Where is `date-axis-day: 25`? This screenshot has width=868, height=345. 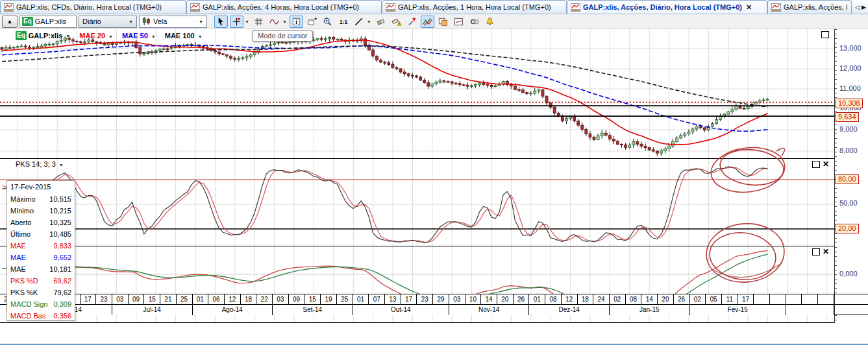 date-axis-day: 25 is located at coordinates (184, 300).